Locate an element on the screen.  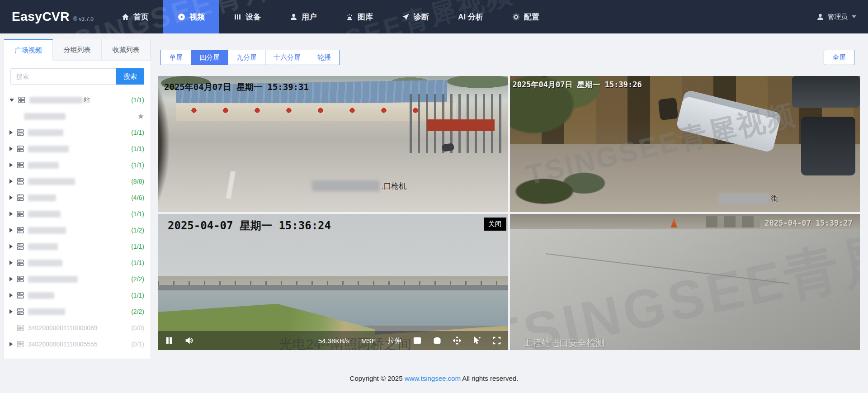
user-menu: 管理员 is located at coordinates (836, 17).